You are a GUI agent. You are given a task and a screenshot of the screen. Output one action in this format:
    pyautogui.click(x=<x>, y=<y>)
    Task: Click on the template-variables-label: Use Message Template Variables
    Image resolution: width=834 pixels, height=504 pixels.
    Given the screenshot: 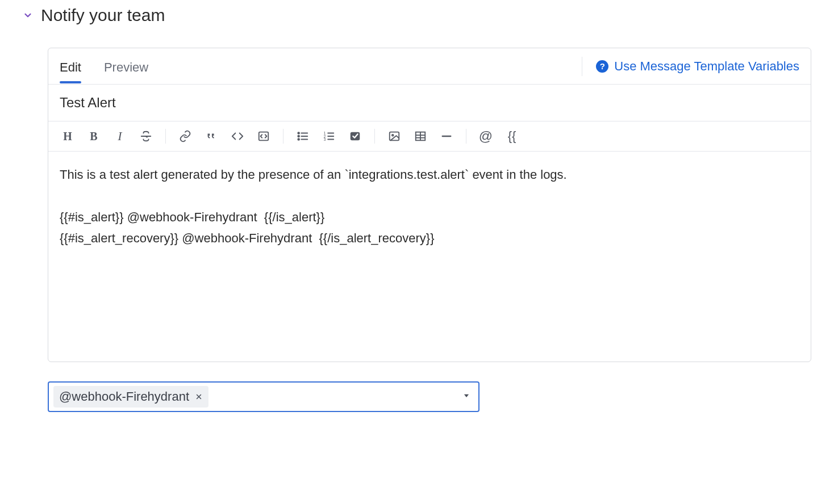 What is the action you would take?
    pyautogui.click(x=707, y=66)
    